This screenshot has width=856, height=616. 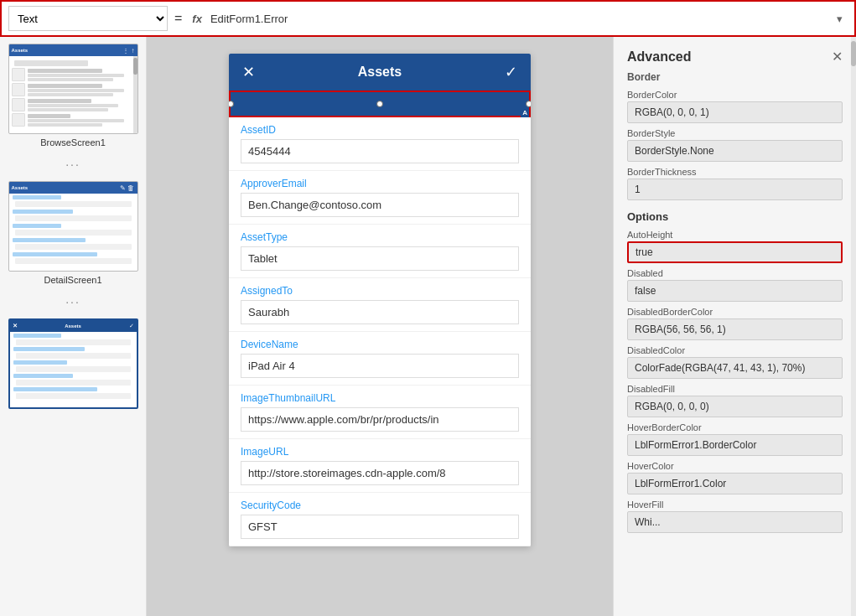 I want to click on selection-handles: A, so click(x=380, y=104).